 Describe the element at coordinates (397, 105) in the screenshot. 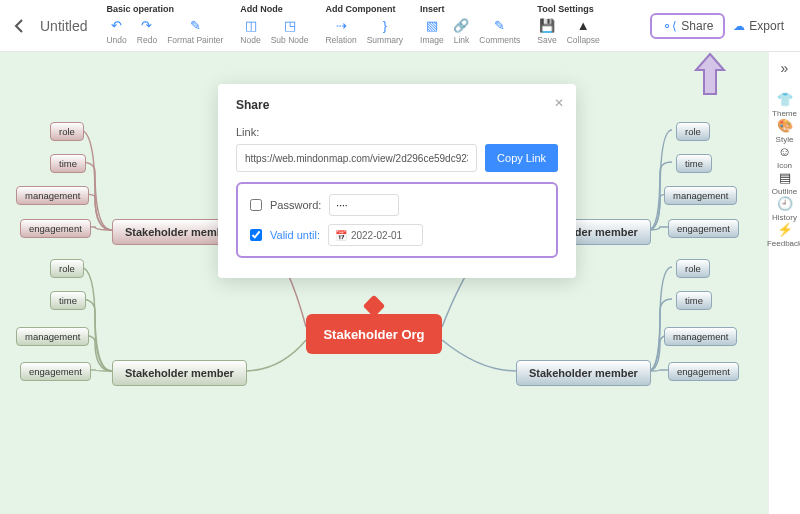

I see `dialog-title: Share` at that location.